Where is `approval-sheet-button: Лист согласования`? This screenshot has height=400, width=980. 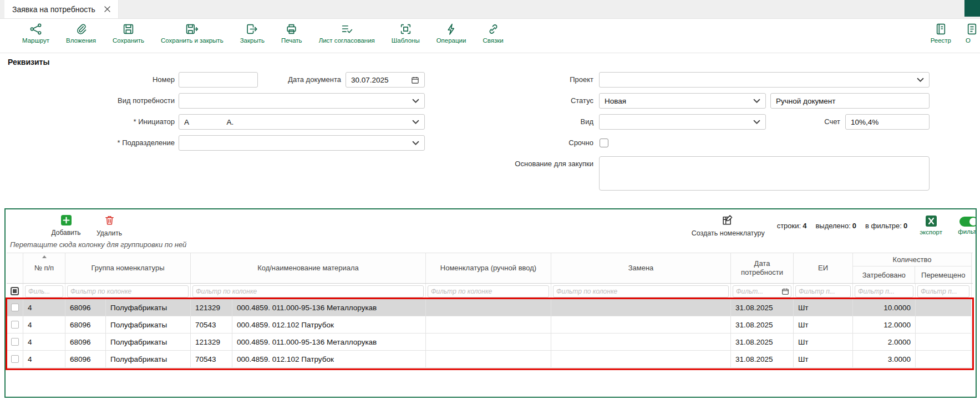
approval-sheet-button: Лист согласования is located at coordinates (347, 33).